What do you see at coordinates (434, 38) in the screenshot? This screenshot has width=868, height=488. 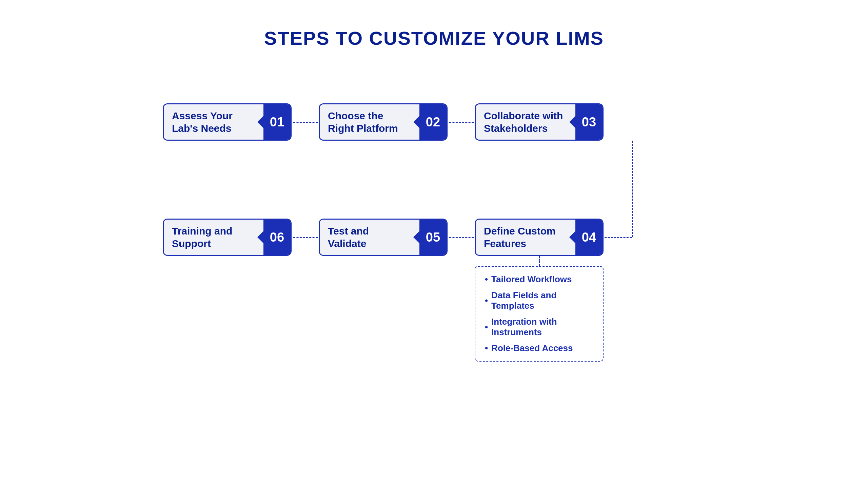 I see `page-title: STEPS TO CUSTOMIZE YOUR LIMS` at bounding box center [434, 38].